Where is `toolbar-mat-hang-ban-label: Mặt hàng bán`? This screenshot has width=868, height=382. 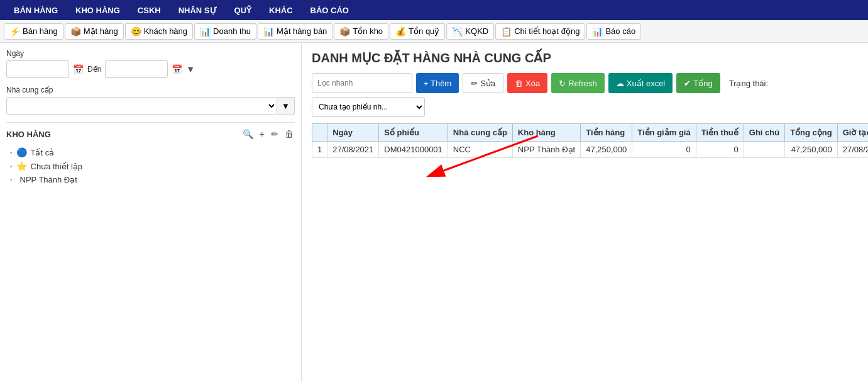 toolbar-mat-hang-ban-label: Mặt hàng bán is located at coordinates (302, 31).